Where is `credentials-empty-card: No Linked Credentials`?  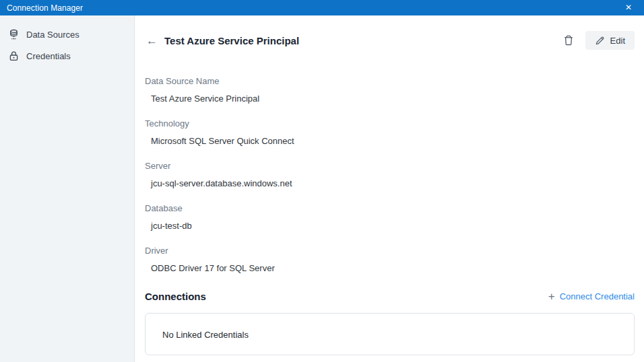 credentials-empty-card: No Linked Credentials is located at coordinates (389, 334).